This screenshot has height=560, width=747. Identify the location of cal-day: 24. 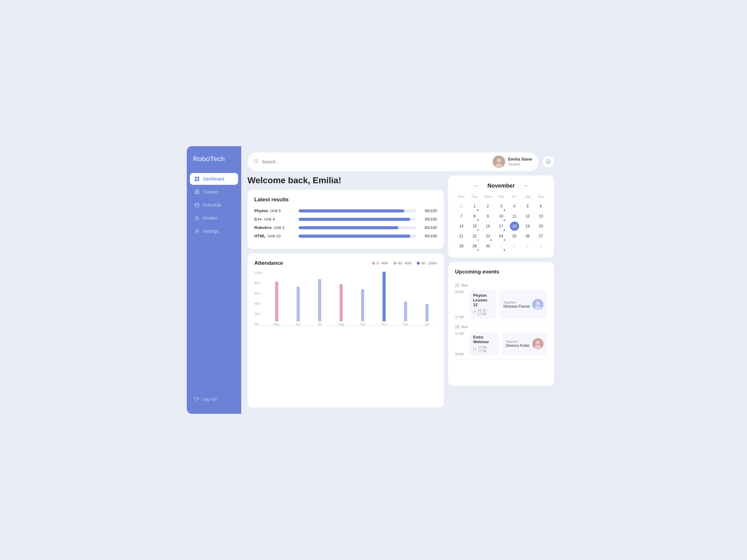
(501, 236).